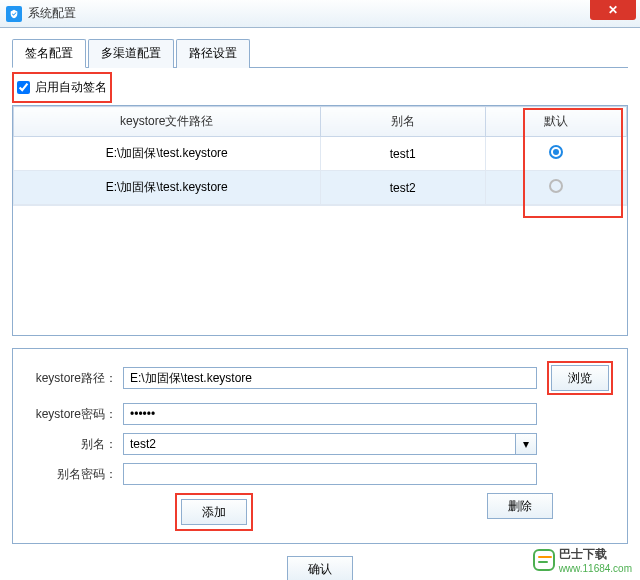 The width and height of the screenshot is (640, 580). Describe the element at coordinates (556, 122) in the screenshot. I see `col-default: 默认` at that location.